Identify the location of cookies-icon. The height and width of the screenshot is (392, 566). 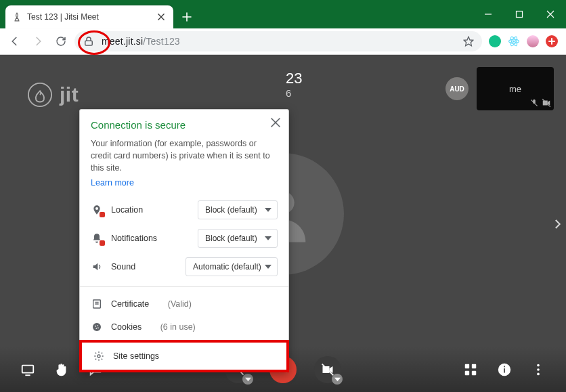
(97, 327).